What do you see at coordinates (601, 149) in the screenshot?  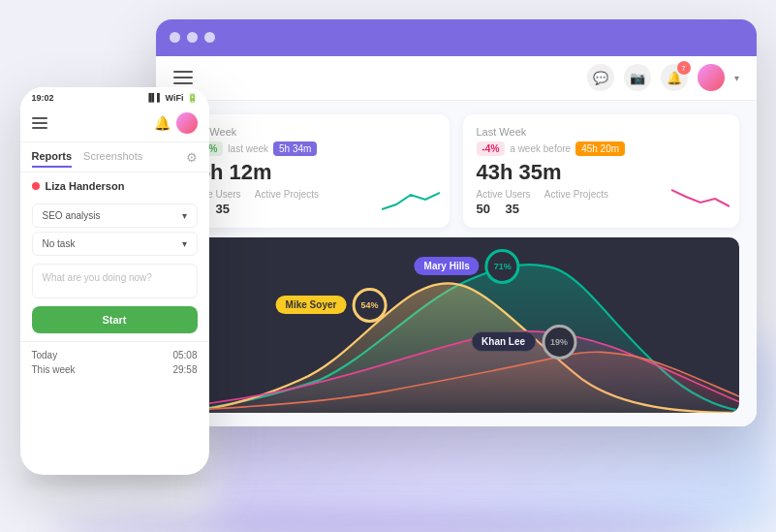 I see `last-week-time: 45h 20m` at bounding box center [601, 149].